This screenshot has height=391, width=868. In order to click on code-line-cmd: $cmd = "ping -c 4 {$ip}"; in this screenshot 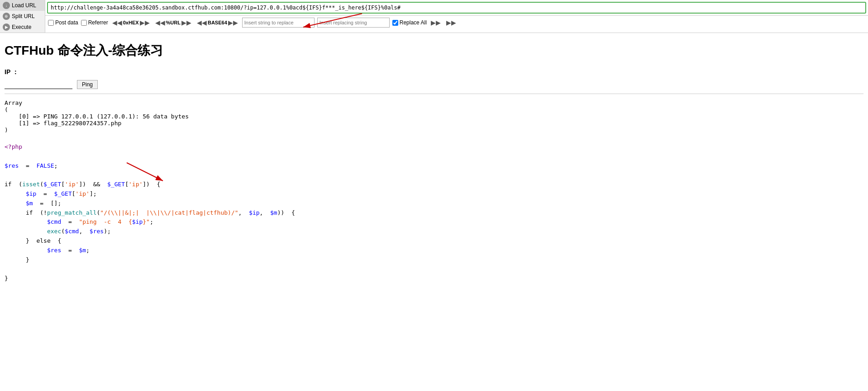, I will do `click(434, 222)`.